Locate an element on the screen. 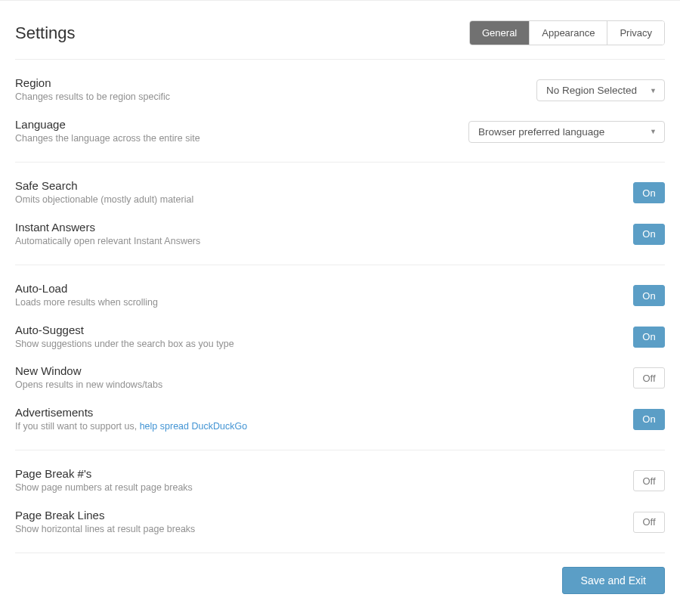 The height and width of the screenshot is (616, 680). row-advertisements: Advertisements If you still want to supp… is located at coordinates (340, 419).